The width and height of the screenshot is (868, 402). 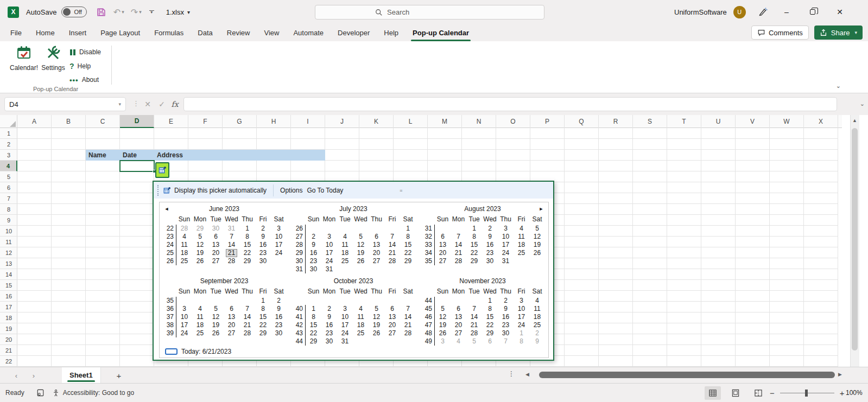 What do you see at coordinates (98, 155) in the screenshot?
I see `cell-C3: Name` at bounding box center [98, 155].